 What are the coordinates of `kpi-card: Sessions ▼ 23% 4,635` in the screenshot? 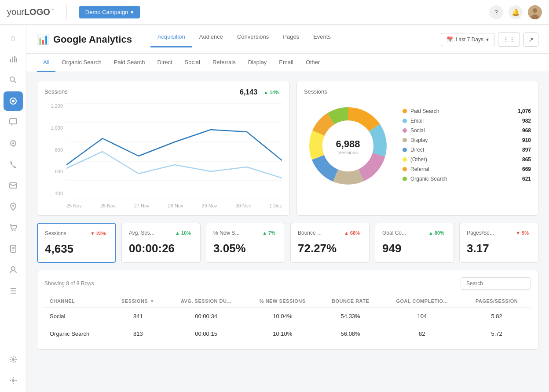 It's located at (77, 243).